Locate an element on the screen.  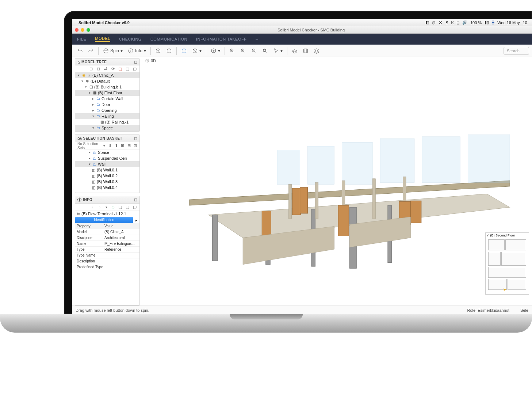
cube-link-icon is located at coordinates (169, 51).